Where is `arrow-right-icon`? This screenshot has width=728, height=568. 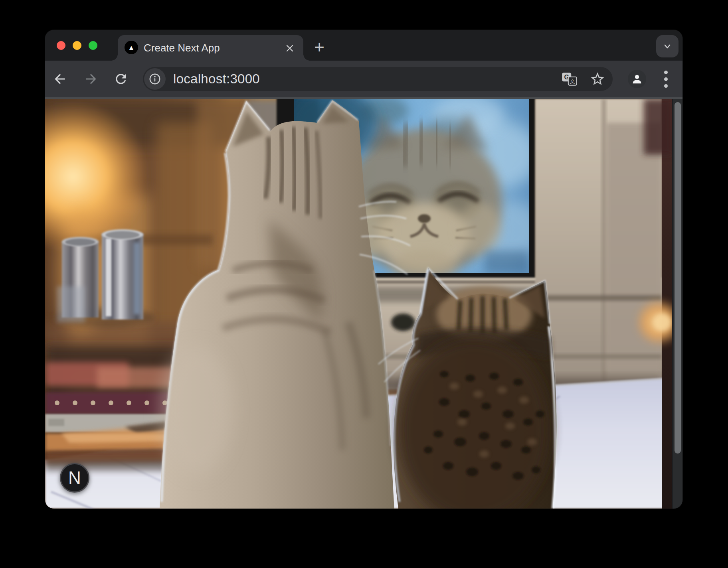
arrow-right-icon is located at coordinates (91, 79).